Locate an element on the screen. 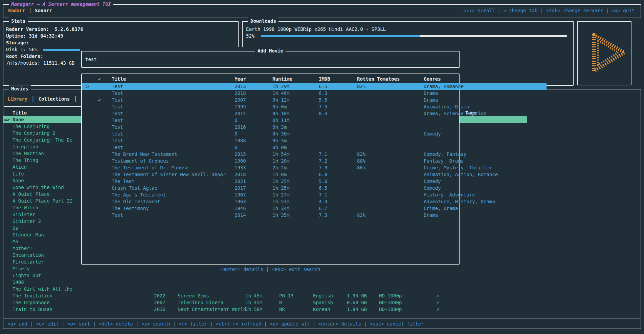 The width and height of the screenshot is (644, 334). result-year: 1960 is located at coordinates (252, 161).